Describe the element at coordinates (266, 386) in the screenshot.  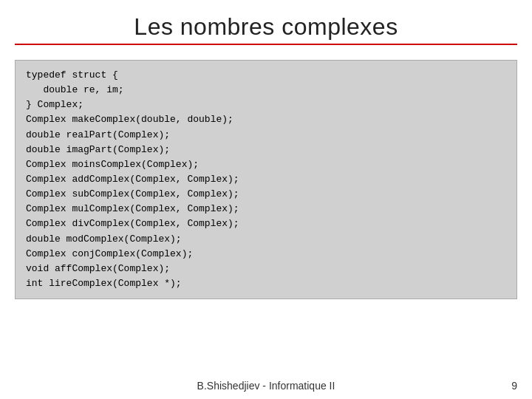
I see `footer-text: B.Shishedjiev - Informatique II` at that location.